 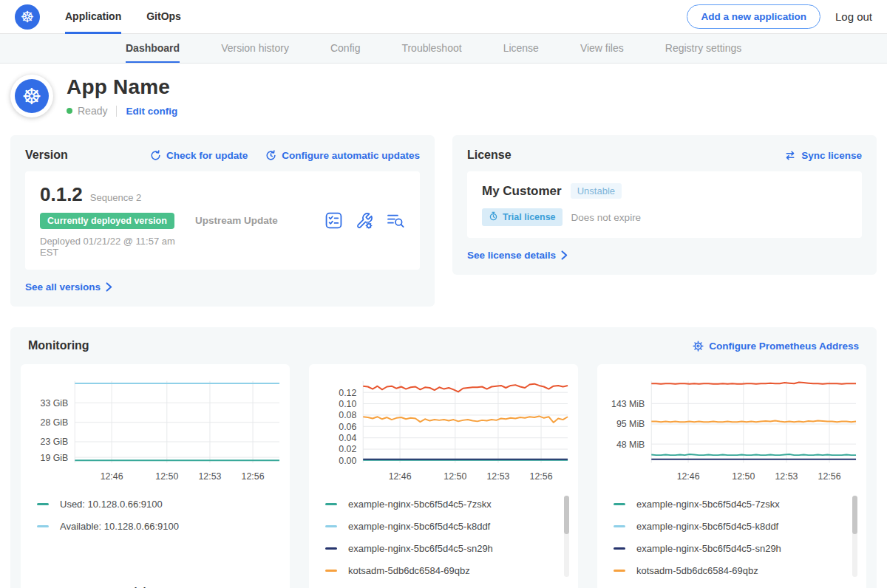 What do you see at coordinates (55, 403) in the screenshot?
I see `svg-text: 33 GiB` at bounding box center [55, 403].